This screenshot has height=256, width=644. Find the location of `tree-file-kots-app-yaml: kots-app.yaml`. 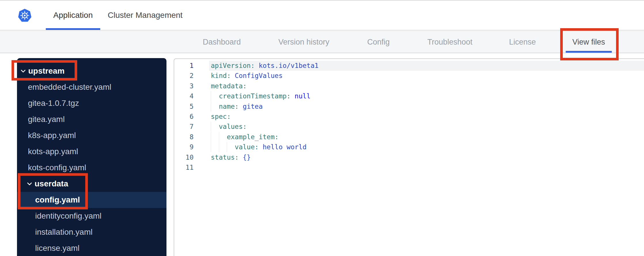

tree-file-kots-app-yaml: kots-app.yaml is located at coordinates (92, 152).